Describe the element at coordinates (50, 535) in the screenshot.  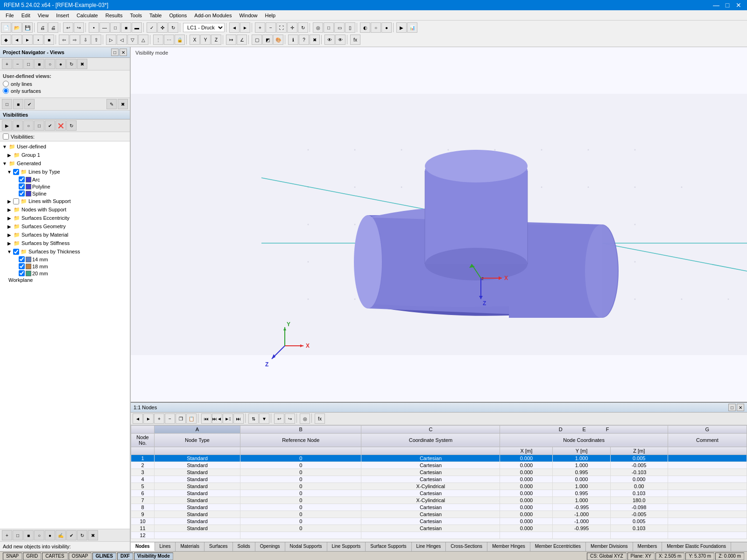
I see `bottom-btn-5: ●` at that location.